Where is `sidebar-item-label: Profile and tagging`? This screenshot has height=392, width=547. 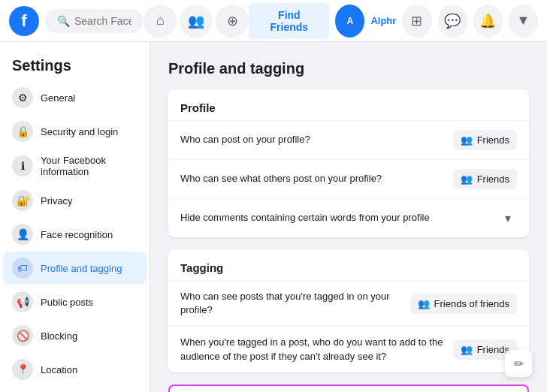
sidebar-item-label: Profile and tagging is located at coordinates (81, 269).